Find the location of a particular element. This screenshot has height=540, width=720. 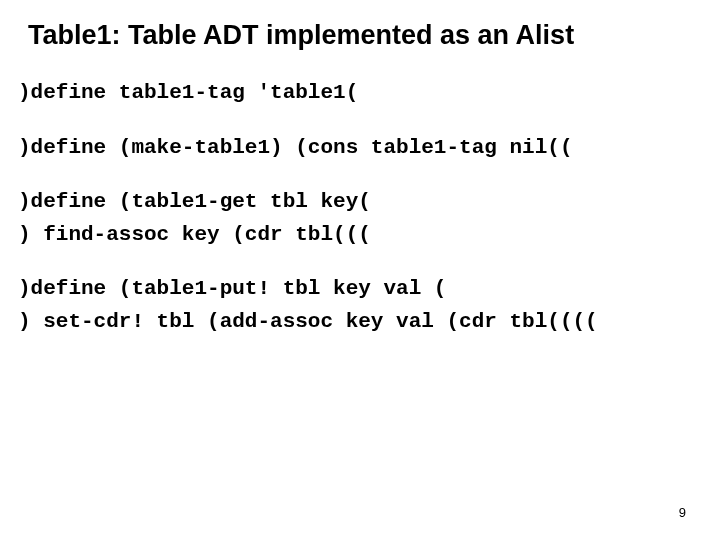

code-block-3: )define (table1-get tbl key( ) find-asso… is located at coordinates (360, 218).